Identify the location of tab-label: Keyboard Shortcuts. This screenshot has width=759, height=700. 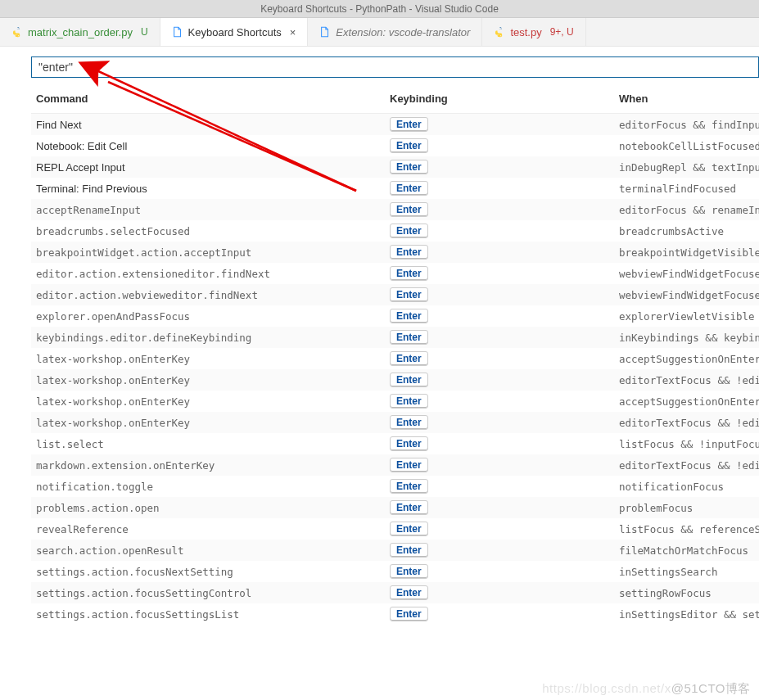
(235, 33).